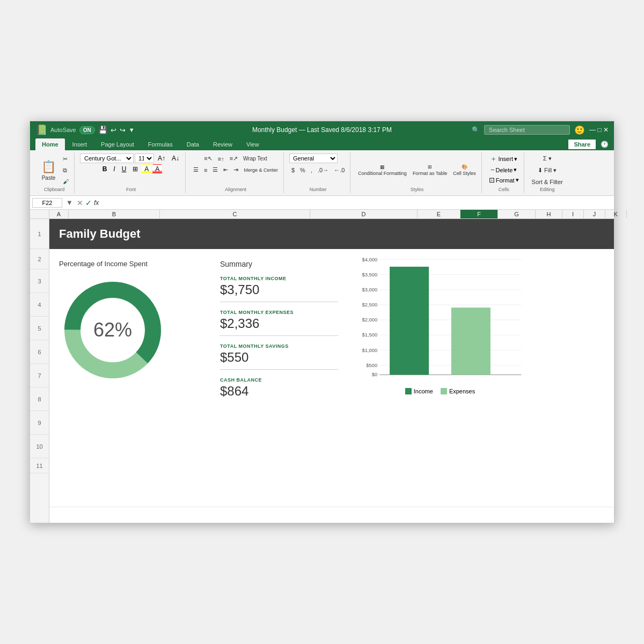 This screenshot has width=644, height=644. What do you see at coordinates (40, 328) in the screenshot?
I see `row-num-5: 5` at bounding box center [40, 328].